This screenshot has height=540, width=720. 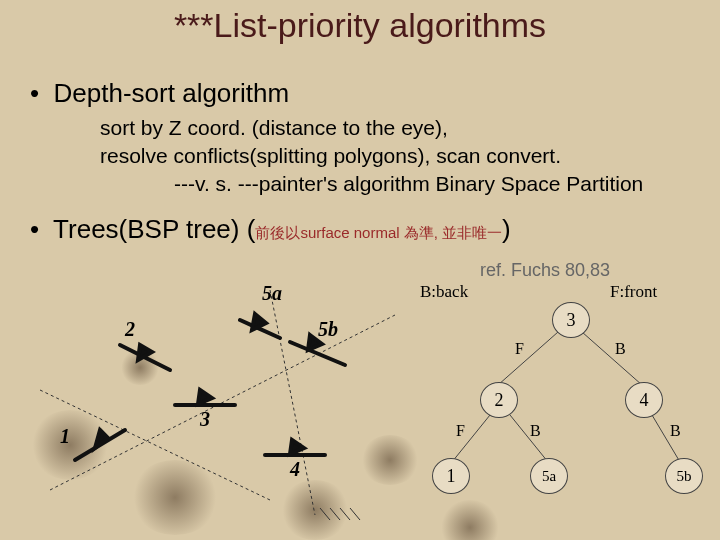 What do you see at coordinates (408, 184) in the screenshot?
I see `bullet-sub-vs: ---v. s. ---painter's algorithm Binary S…` at bounding box center [408, 184].